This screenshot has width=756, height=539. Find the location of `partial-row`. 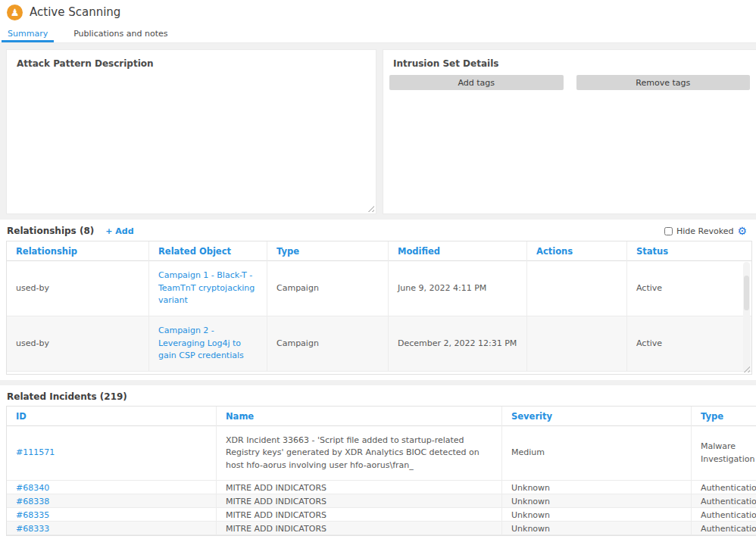

partial-row is located at coordinates (379, 373).